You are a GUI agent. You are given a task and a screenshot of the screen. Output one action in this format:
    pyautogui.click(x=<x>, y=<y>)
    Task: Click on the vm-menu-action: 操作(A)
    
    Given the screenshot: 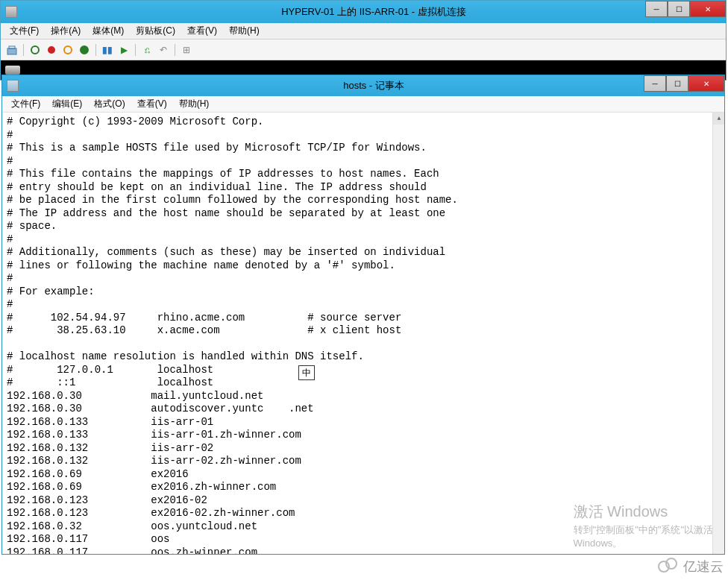 What is the action you would take?
    pyautogui.click(x=66, y=31)
    